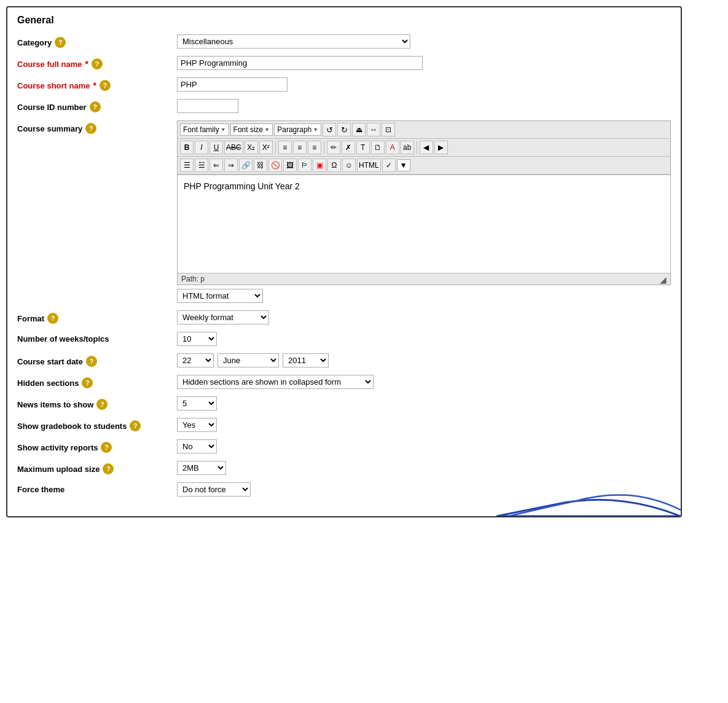 Image resolution: width=728 pixels, height=703 pixels. Describe the element at coordinates (97, 64) in the screenshot. I see `course-full-name-help-icon: ?` at that location.